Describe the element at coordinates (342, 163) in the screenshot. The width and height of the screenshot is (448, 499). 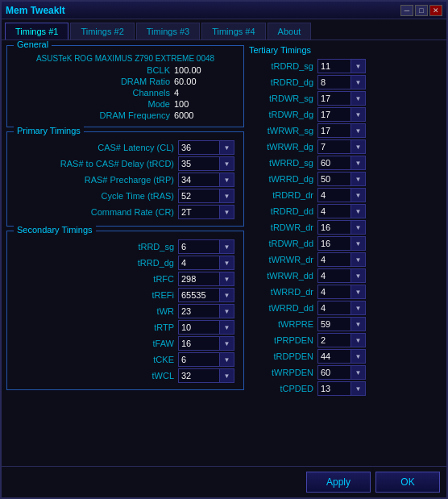
I see `tertiary-wrapper-6: ▼` at that location.